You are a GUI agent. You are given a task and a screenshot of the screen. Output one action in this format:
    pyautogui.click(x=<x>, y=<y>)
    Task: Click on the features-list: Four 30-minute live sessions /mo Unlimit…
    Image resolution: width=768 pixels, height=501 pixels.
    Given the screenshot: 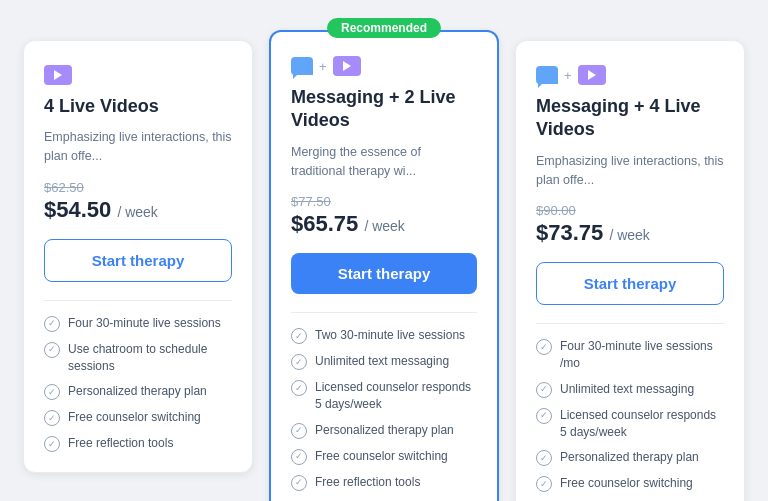 What is the action you would take?
    pyautogui.click(x=630, y=420)
    